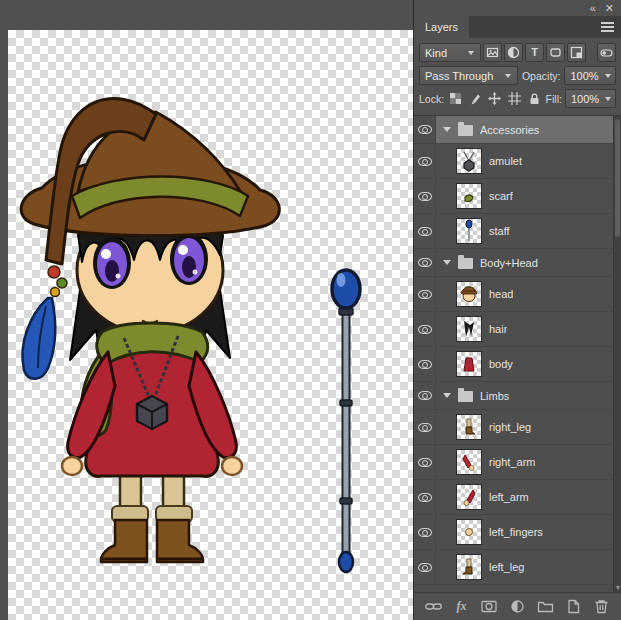 Image resolution: width=621 pixels, height=620 pixels. What do you see at coordinates (494, 98) in the screenshot?
I see `lock-position-button` at bounding box center [494, 98].